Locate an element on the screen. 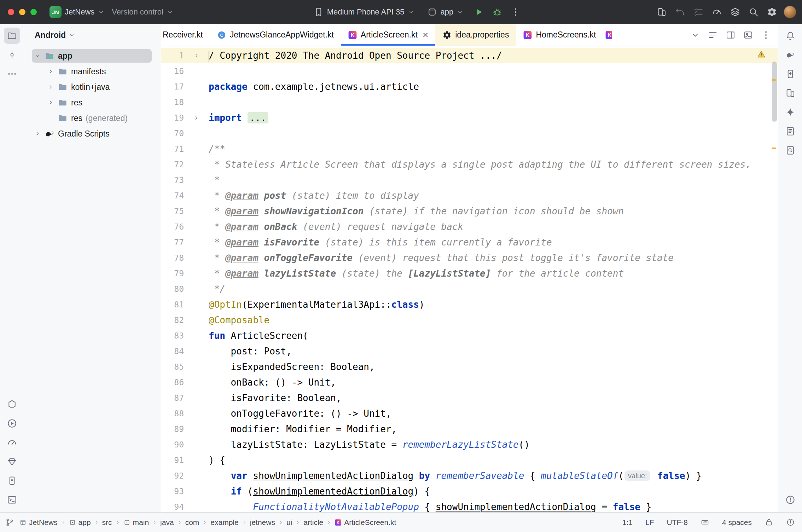 This screenshot has height=532, width=802. notifications-tool-button is located at coordinates (790, 36).